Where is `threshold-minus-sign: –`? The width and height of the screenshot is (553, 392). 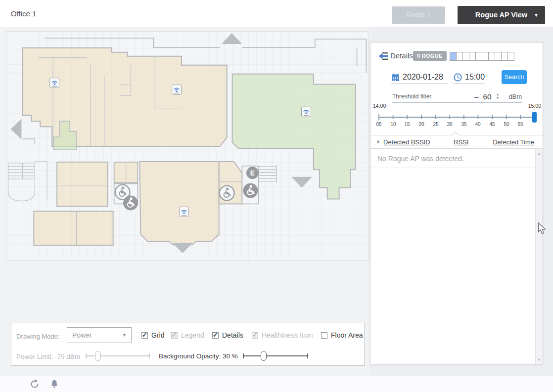
threshold-minus-sign: – is located at coordinates (476, 97).